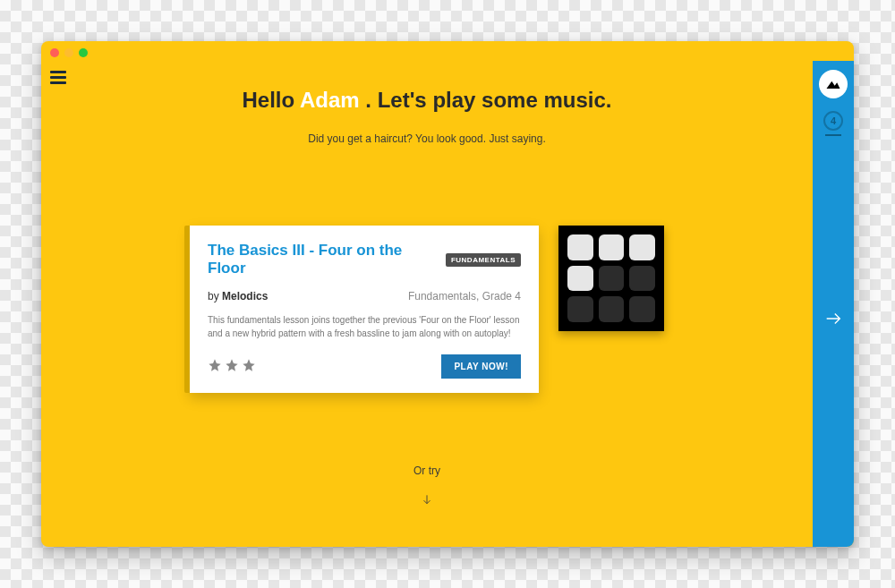 This screenshot has height=588, width=895. Describe the element at coordinates (465, 296) in the screenshot. I see `lesson-grade: Fundamentals, Grade 4` at that location.